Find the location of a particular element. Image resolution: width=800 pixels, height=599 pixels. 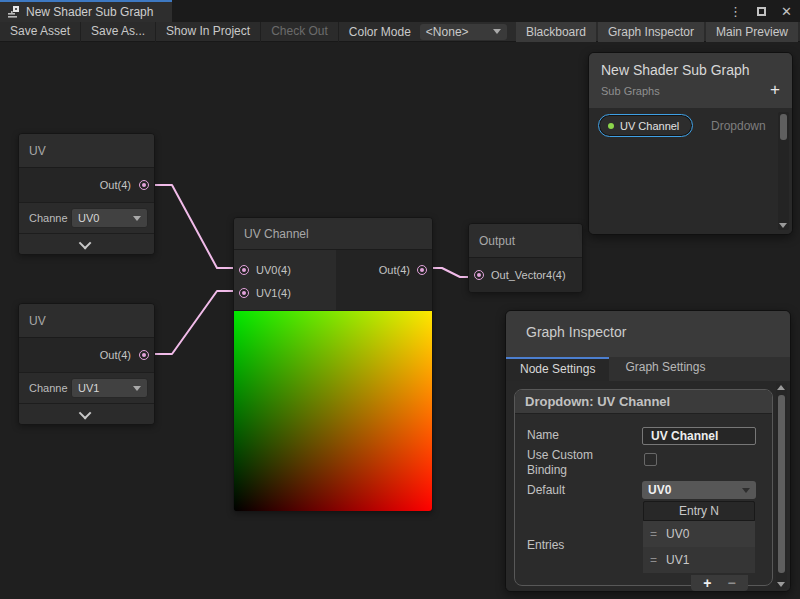

property-name: UV Channel is located at coordinates (650, 126).